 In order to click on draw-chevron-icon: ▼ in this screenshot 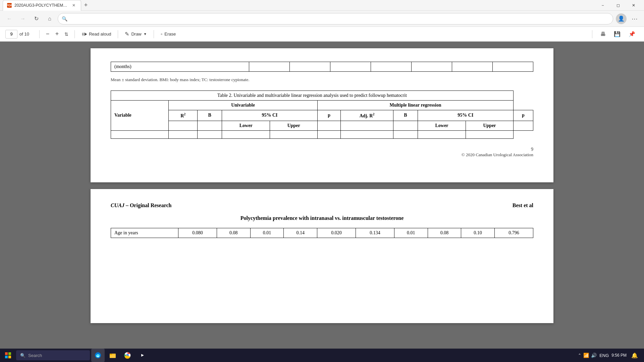, I will do `click(145, 34)`.